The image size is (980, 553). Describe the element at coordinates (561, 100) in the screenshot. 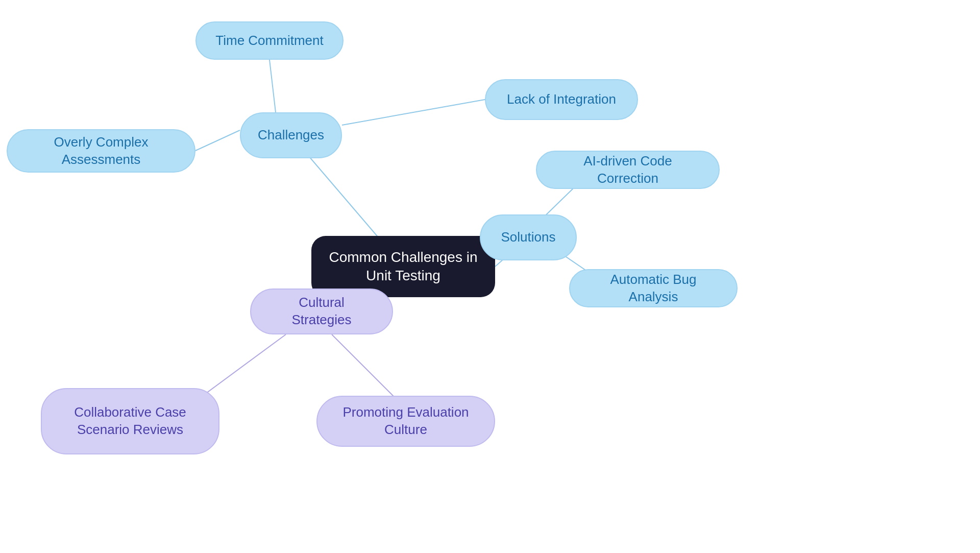

I see `lack-integration-node: Lack of Integration` at that location.